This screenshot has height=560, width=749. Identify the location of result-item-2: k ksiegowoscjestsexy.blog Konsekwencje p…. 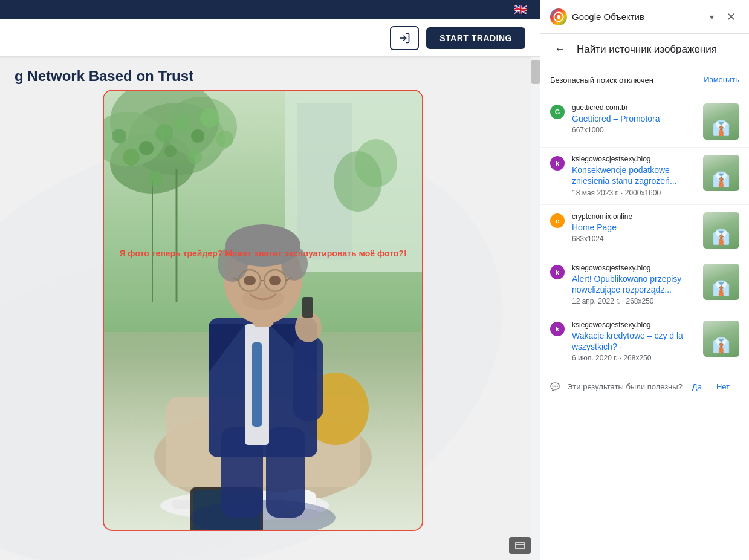
(644, 176).